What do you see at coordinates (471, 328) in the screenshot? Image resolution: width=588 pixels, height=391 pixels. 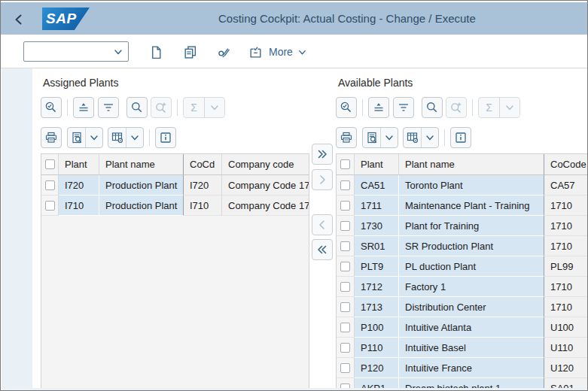 I see `plant-name-cell: Intuitive Atlanta` at bounding box center [471, 328].